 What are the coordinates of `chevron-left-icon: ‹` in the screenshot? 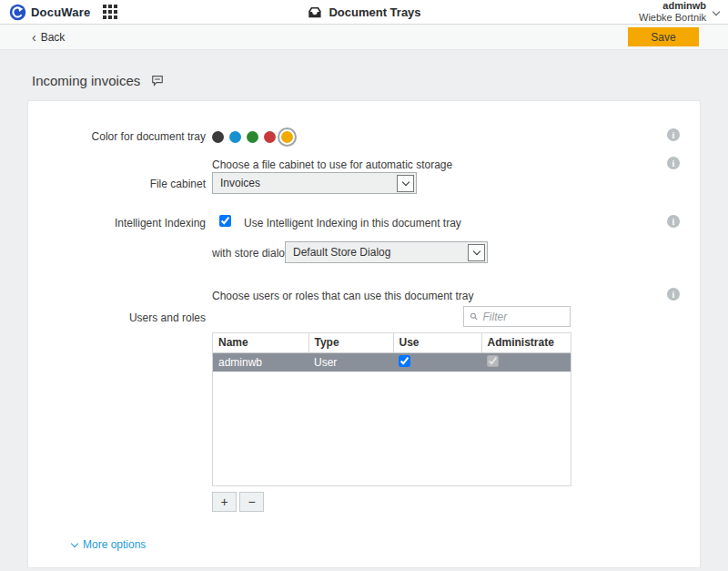 It's located at (35, 37).